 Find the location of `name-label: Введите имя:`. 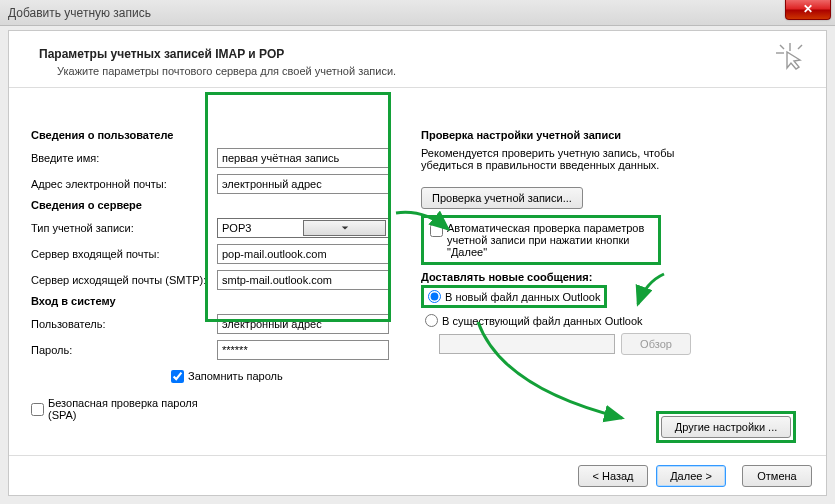

name-label: Введите имя: is located at coordinates (124, 158).